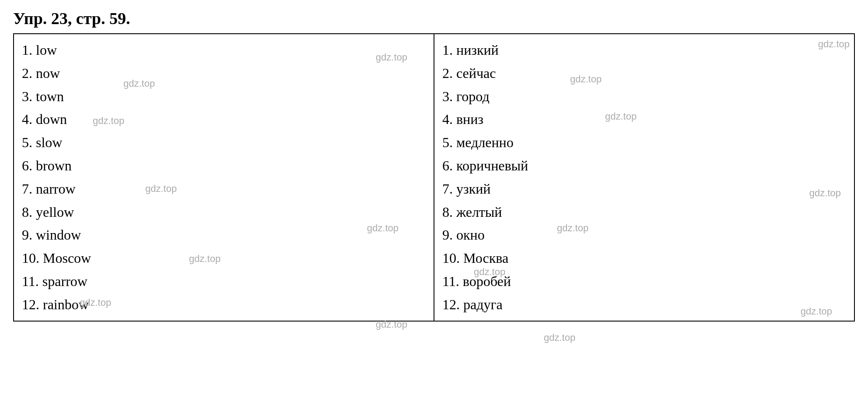 The height and width of the screenshot is (396, 868). Describe the element at coordinates (560, 338) in the screenshot. I see `watermark-right-8: gdz.top` at that location.